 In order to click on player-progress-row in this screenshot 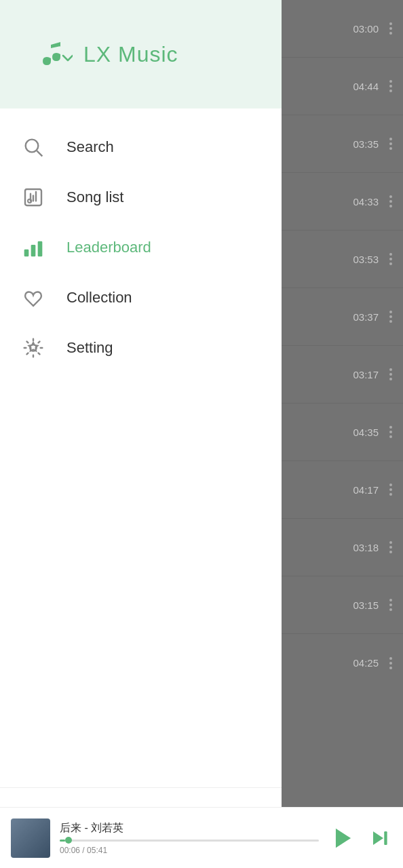, I will do `click(189, 841)`.